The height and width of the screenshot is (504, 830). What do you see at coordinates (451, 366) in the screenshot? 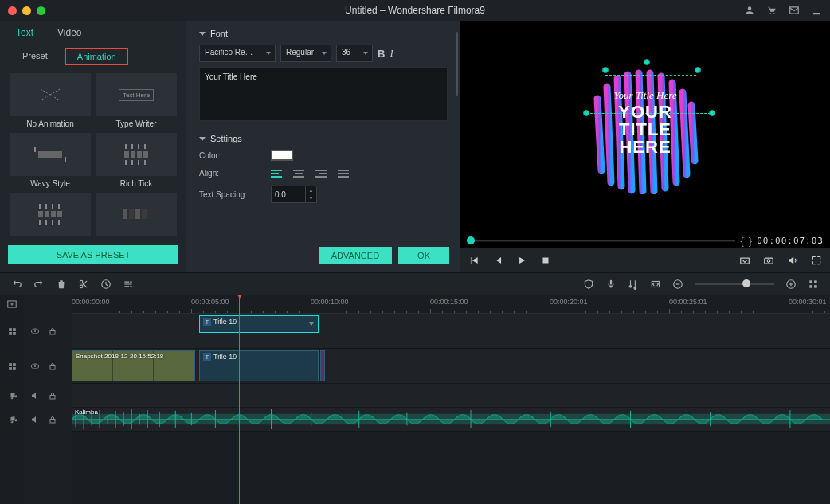
I see `video-track: Snapshot 2018-12-20 15:52:18 TTitle 19` at bounding box center [451, 366].